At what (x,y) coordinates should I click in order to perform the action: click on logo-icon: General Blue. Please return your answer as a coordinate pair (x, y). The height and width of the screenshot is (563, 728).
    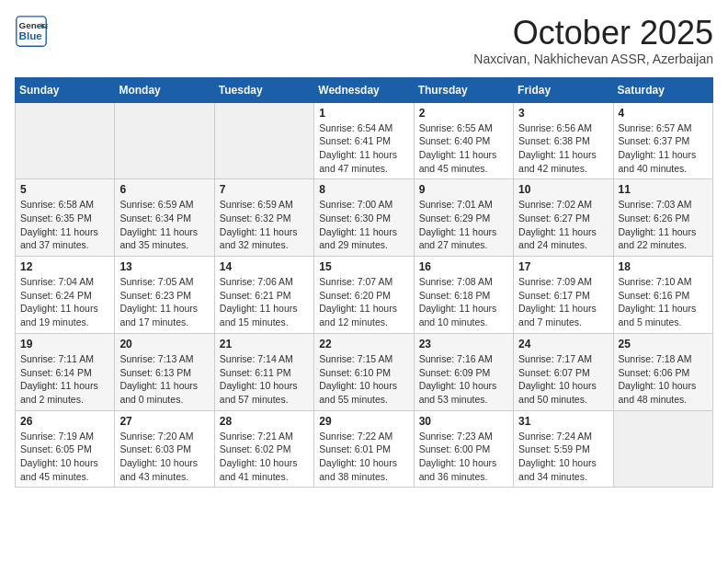
    Looking at the image, I should click on (31, 31).